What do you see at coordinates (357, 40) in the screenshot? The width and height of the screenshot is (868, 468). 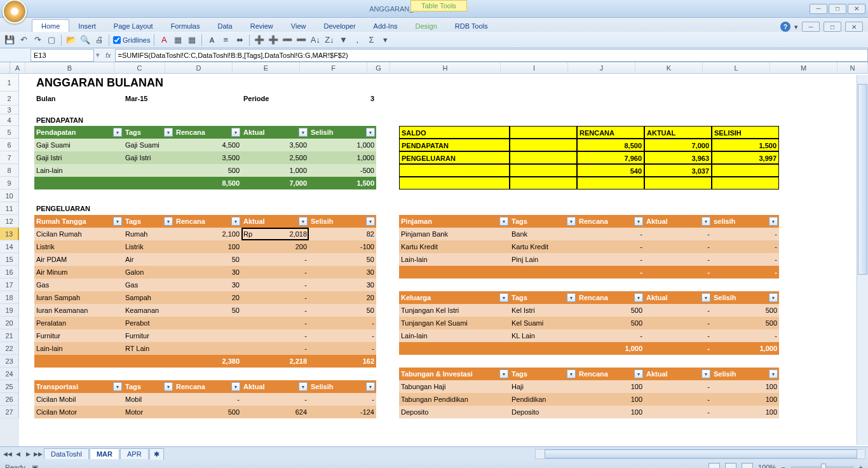 I see `comma-icon: ,` at bounding box center [357, 40].